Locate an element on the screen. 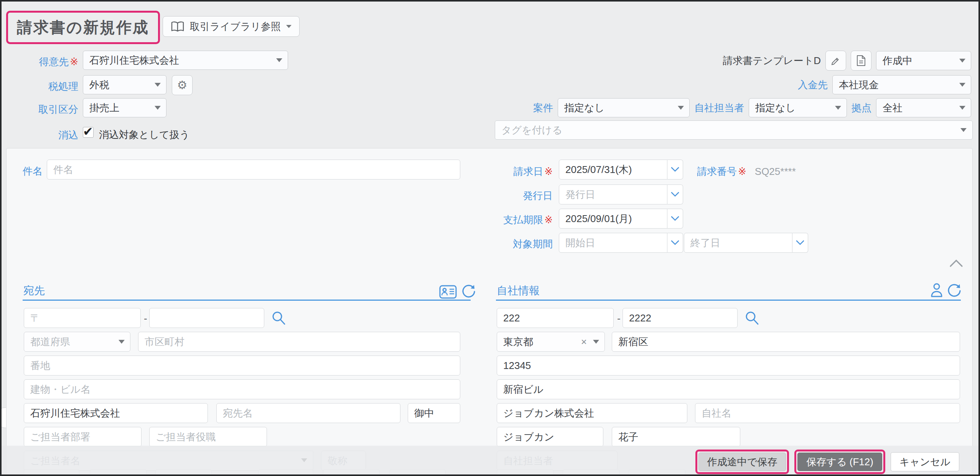  recipient-name-input is located at coordinates (308, 413).